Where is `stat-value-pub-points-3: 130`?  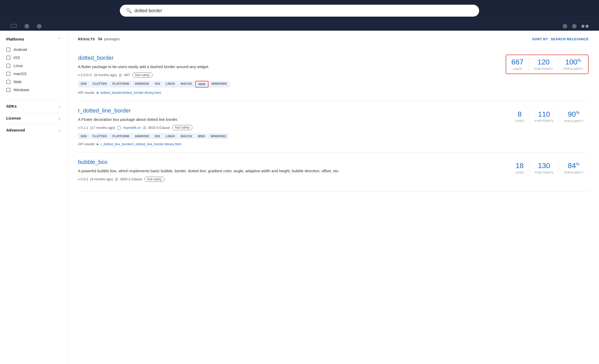
stat-value-pub-points-3: 130 is located at coordinates (544, 166).